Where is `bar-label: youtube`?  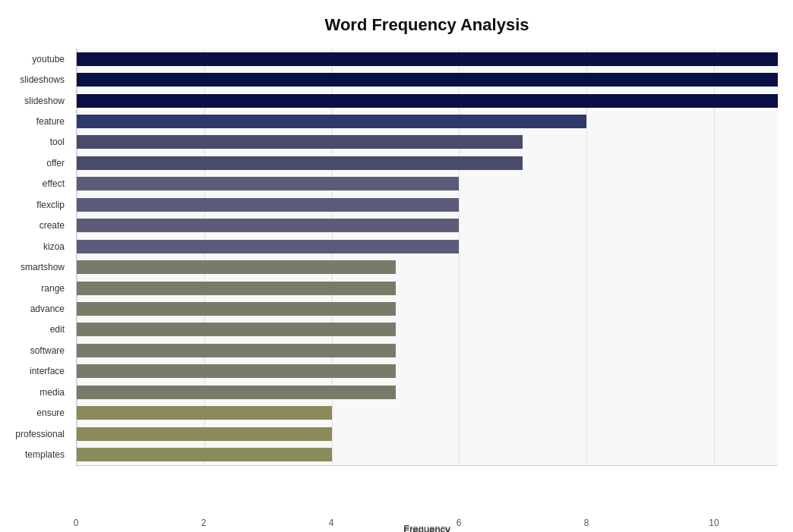 bar-label: youtube is located at coordinates (36, 59).